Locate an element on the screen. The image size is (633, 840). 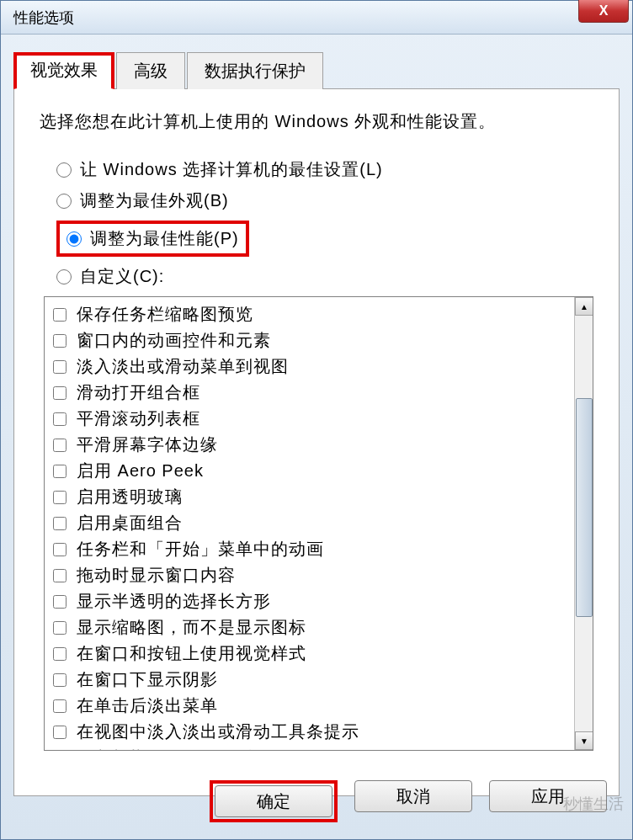
chevron-up-icon: ▲ is located at coordinates (584, 306).